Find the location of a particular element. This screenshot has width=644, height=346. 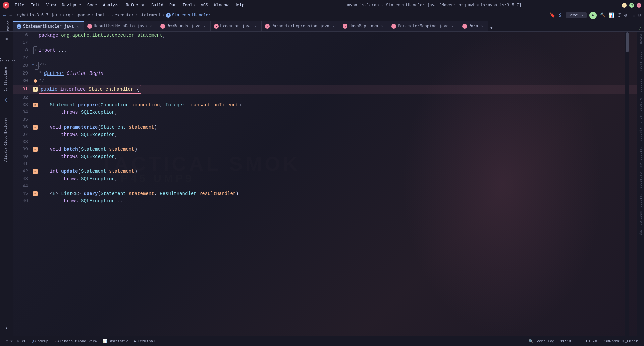

menu-code: Code is located at coordinates (92, 5).